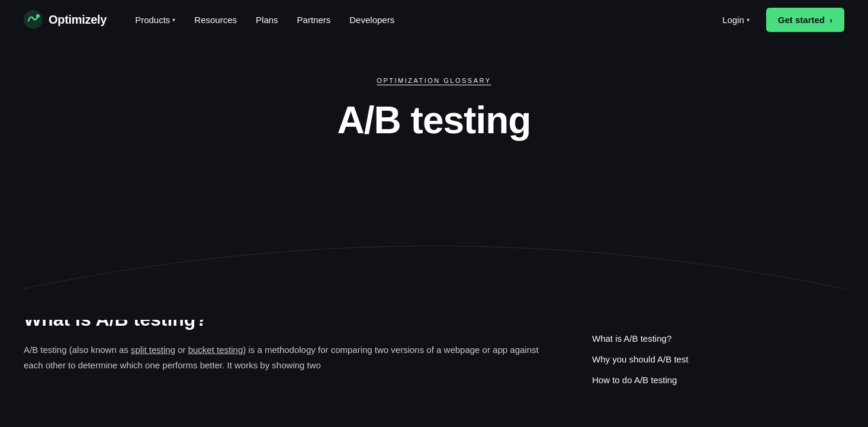 This screenshot has height=427, width=868. What do you see at coordinates (736, 20) in the screenshot?
I see `login-button: Login ▾` at bounding box center [736, 20].